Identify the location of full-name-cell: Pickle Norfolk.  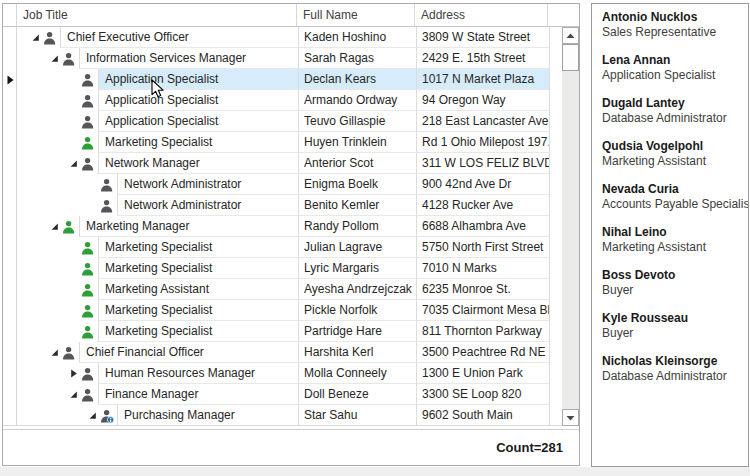
(357, 310).